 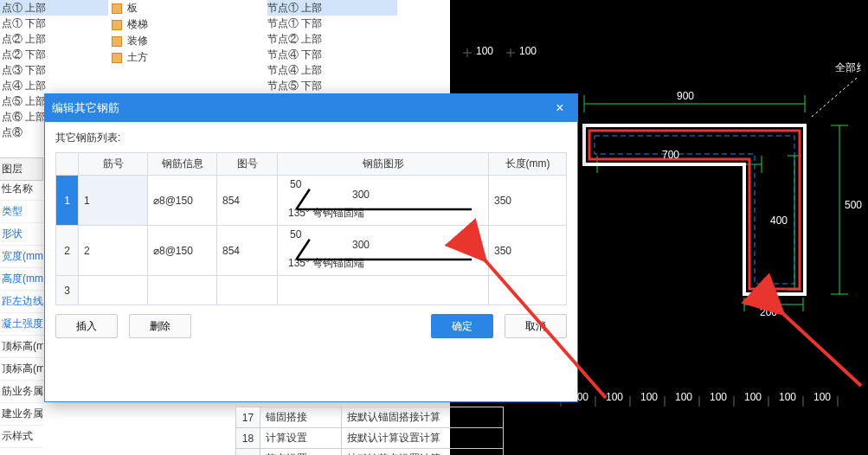 I want to click on tree1-item: 点① 上部, so click(x=54, y=8).